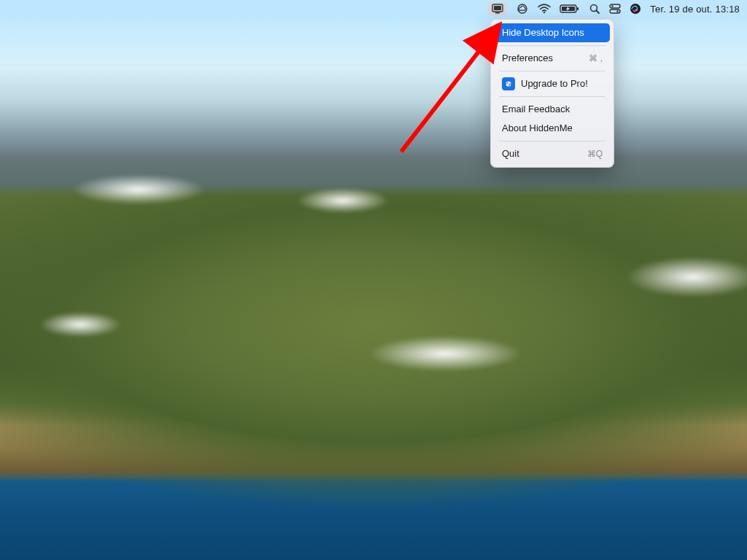 The image size is (747, 560). Describe the element at coordinates (374, 9) in the screenshot. I see `menu-bar: Ter. 19 de out. 13:18` at that location.